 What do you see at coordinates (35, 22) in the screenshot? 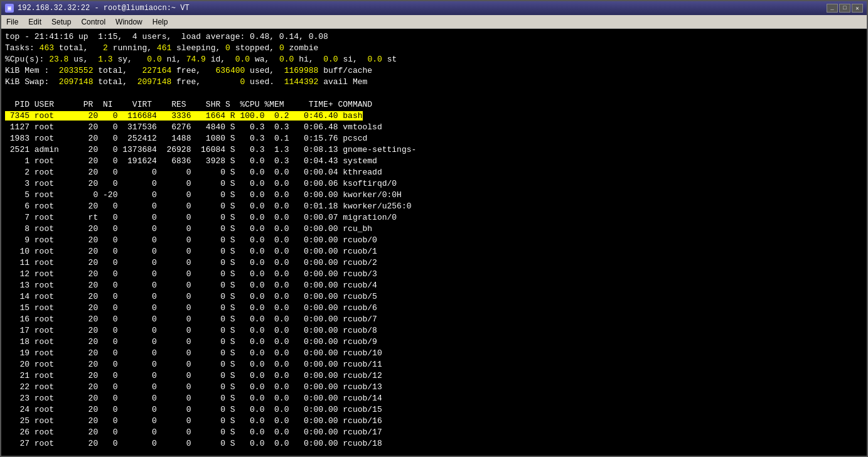
I see `menu-edit: Edit` at bounding box center [35, 22].